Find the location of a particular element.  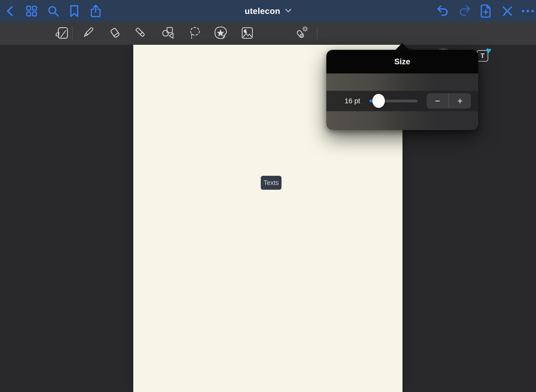

text-object: Texts is located at coordinates (271, 183).